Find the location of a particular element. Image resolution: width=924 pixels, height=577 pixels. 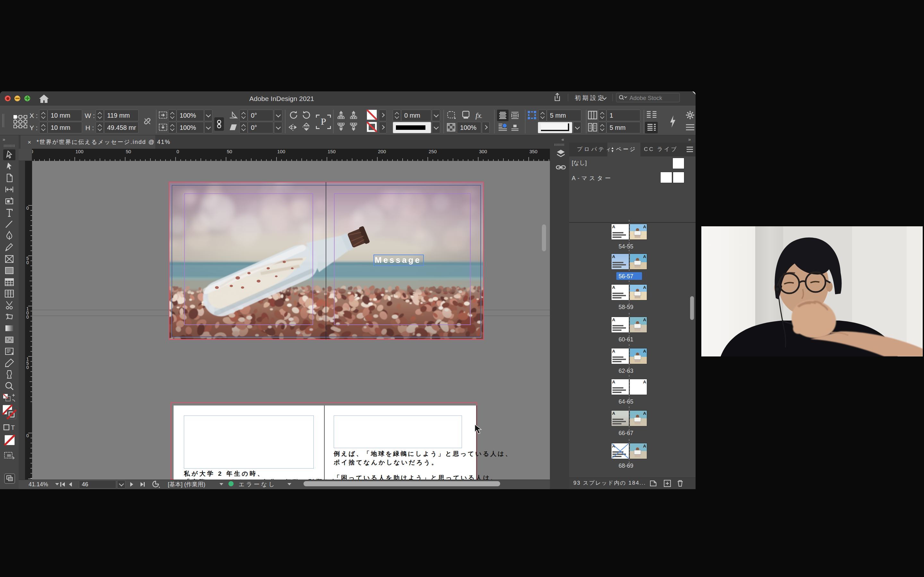

svg-text: P is located at coordinates (324, 121).